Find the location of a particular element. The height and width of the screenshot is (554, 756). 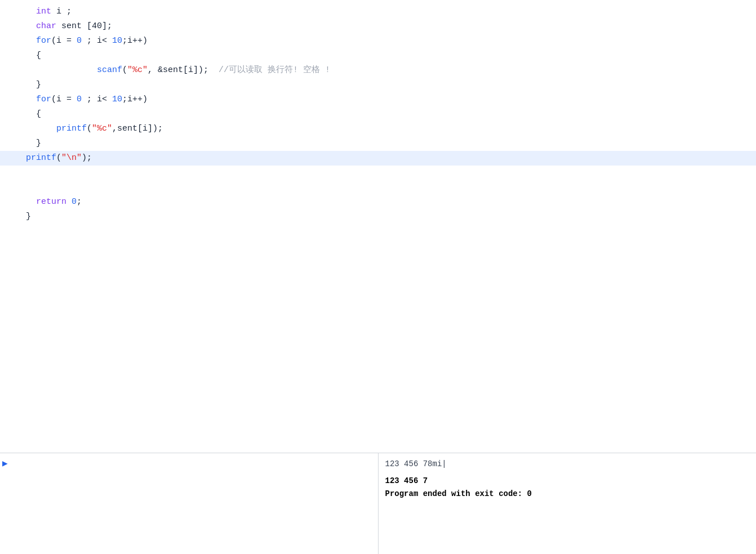

output-panel: 123 456 78mi| 123 456 7 Program ended wi… is located at coordinates (568, 503).